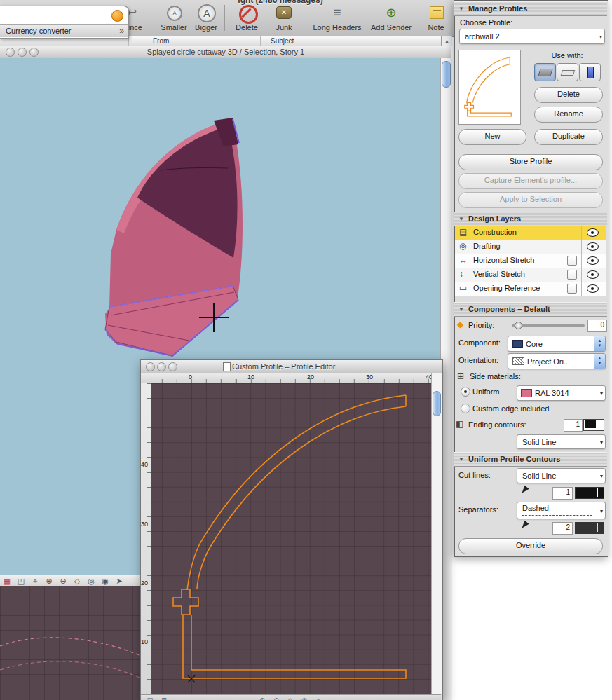  What do you see at coordinates (118, 15) in the screenshot?
I see `widget-orange-button` at bounding box center [118, 15].